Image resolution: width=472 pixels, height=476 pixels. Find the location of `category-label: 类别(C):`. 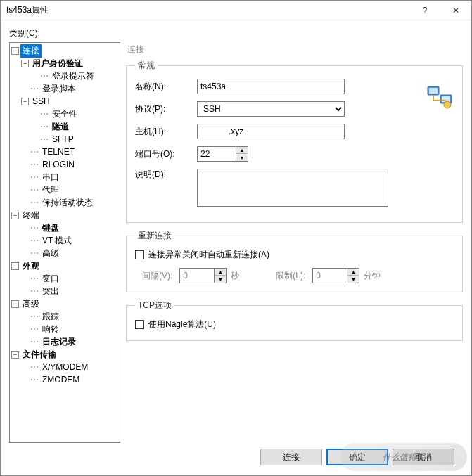

category-label: 类别(C): is located at coordinates (236, 34).